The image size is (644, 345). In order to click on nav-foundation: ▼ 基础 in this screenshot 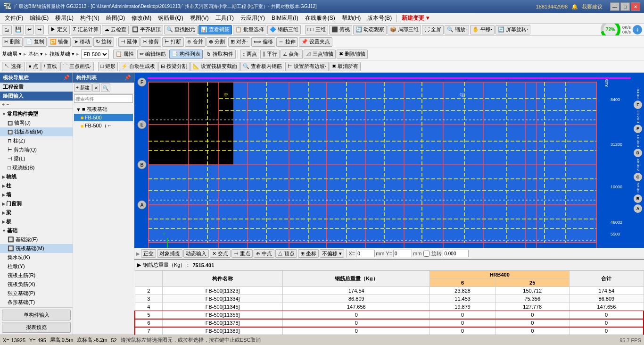, I will do `click(36, 230)`.